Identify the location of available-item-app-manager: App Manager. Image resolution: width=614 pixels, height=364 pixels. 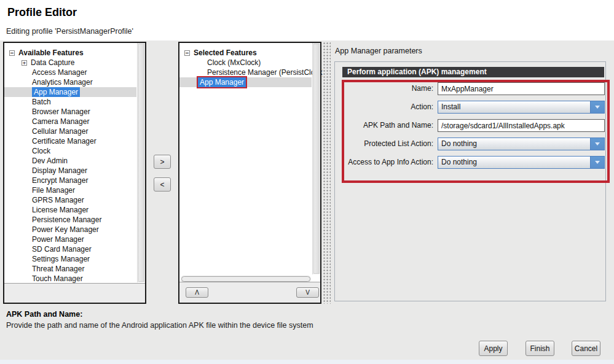
(70, 92).